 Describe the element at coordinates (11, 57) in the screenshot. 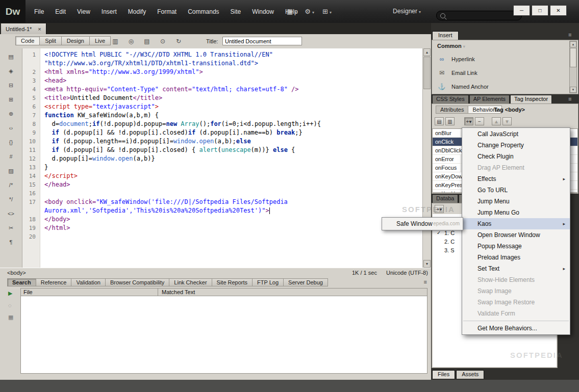

I see `open-documents-icon: ▤` at that location.